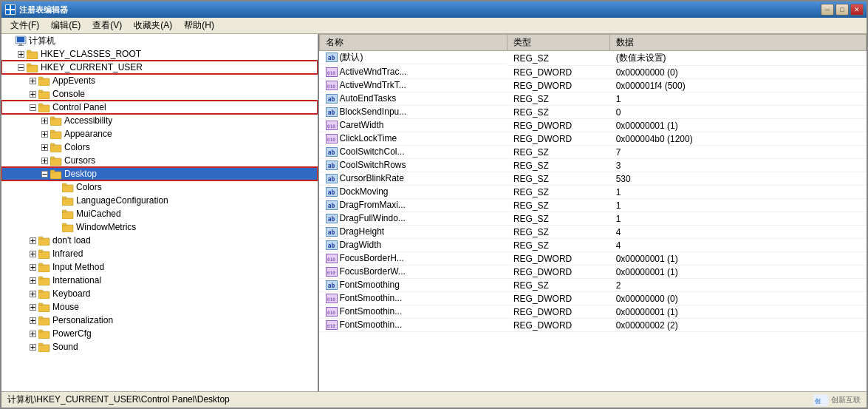  Describe the element at coordinates (33, 240) in the screenshot. I see `expander-dontload` at that location.